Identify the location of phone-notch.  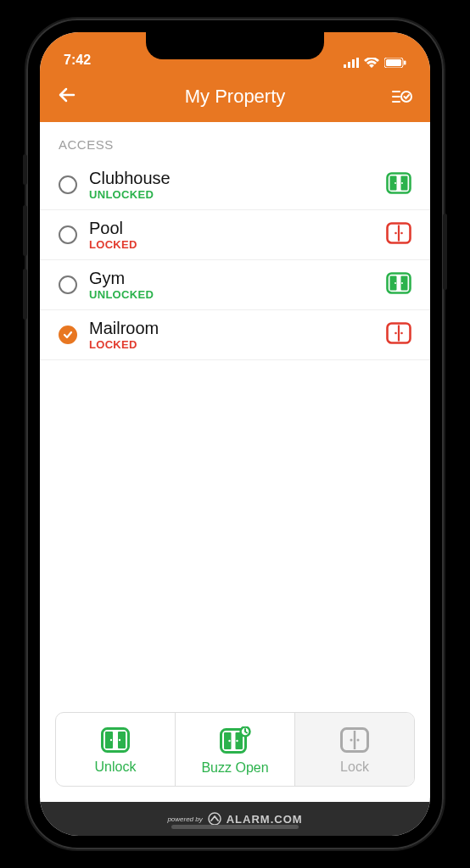
(235, 46).